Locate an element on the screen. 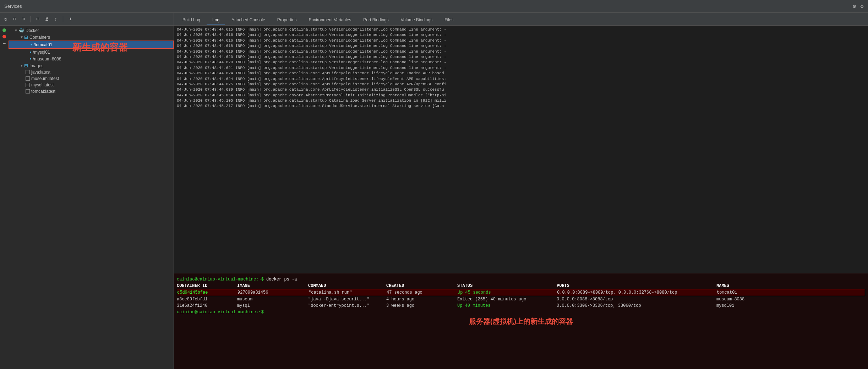 This screenshot has height=369, width=868. terminal-table-row: 31e6a24f1240mysql"docker-entrypoint.s...… is located at coordinates (521, 306).